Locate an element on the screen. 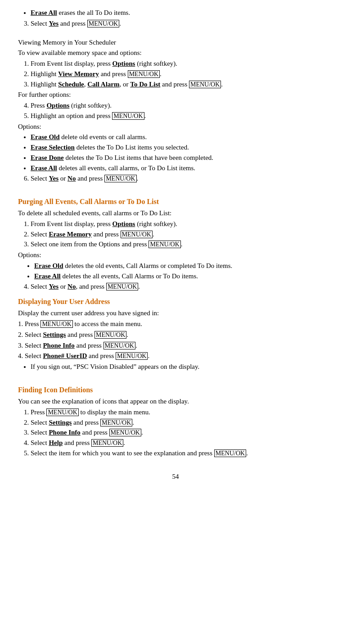 Image resolution: width=351 pixels, height=644 pixels. no-bold-1: No is located at coordinates (72, 178).